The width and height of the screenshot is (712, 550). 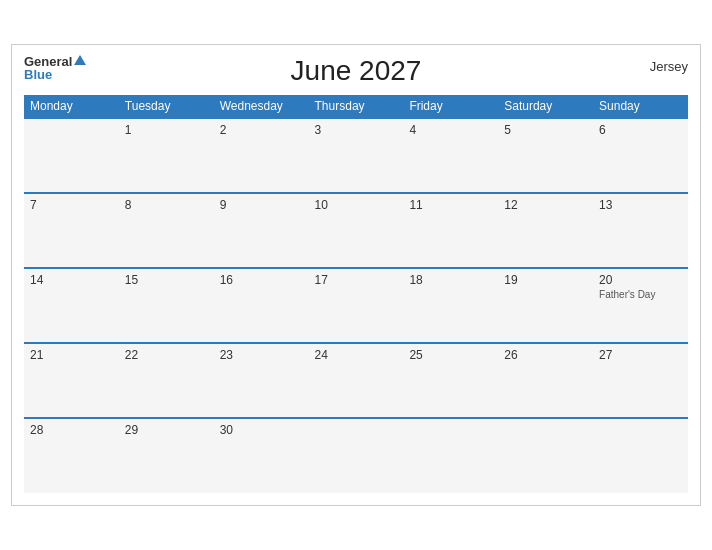 What do you see at coordinates (166, 280) in the screenshot?
I see `day-number: 15` at bounding box center [166, 280].